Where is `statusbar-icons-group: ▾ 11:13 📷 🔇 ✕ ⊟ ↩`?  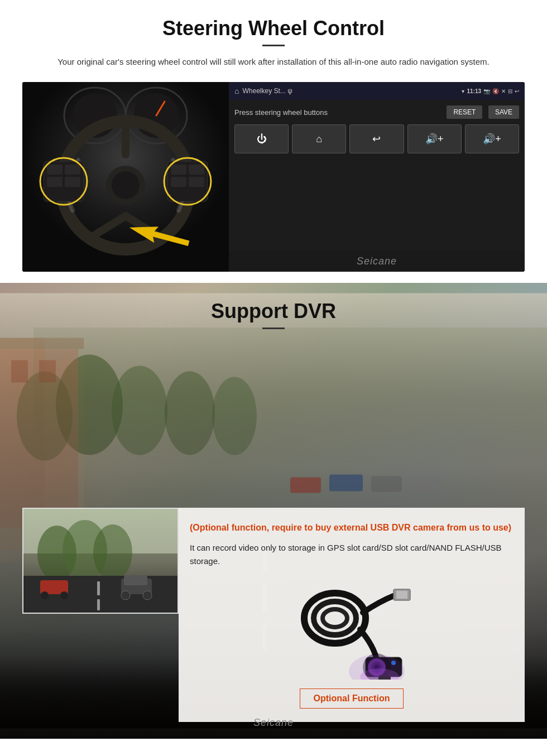 statusbar-icons-group: ▾ 11:13 📷 🔇 ✕ ⊟ ↩ is located at coordinates (490, 92).